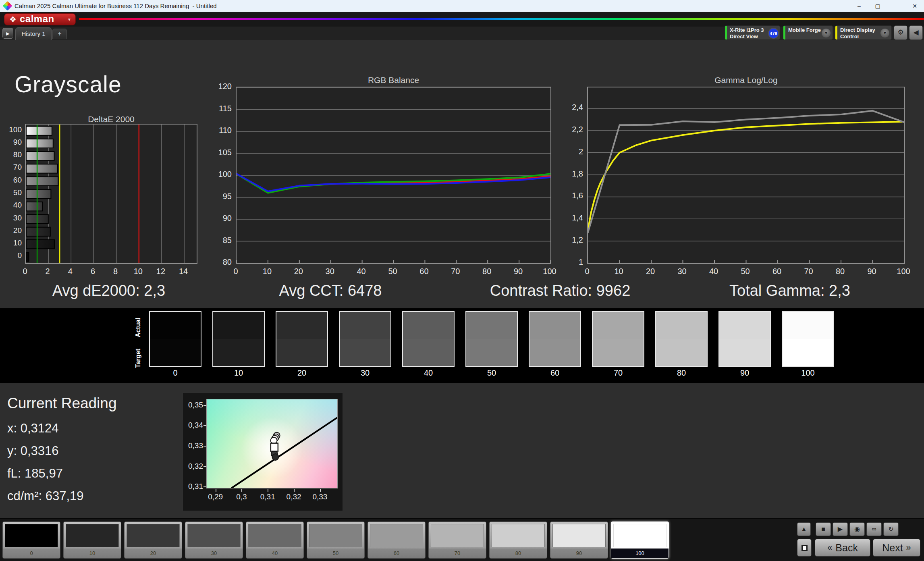  I want to click on source-select-dropdown: Mobile Forge ▼, so click(808, 33).